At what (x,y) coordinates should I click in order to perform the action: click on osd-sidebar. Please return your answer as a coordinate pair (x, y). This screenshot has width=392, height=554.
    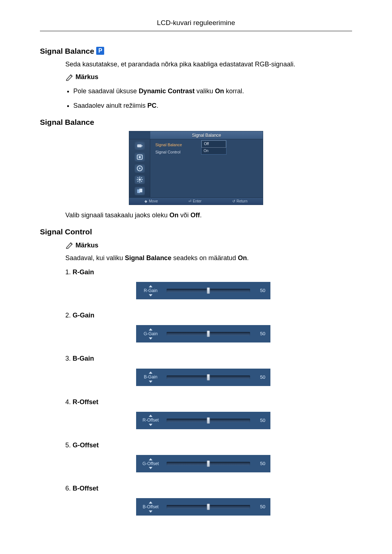
    Looking at the image, I should click on (140, 168).